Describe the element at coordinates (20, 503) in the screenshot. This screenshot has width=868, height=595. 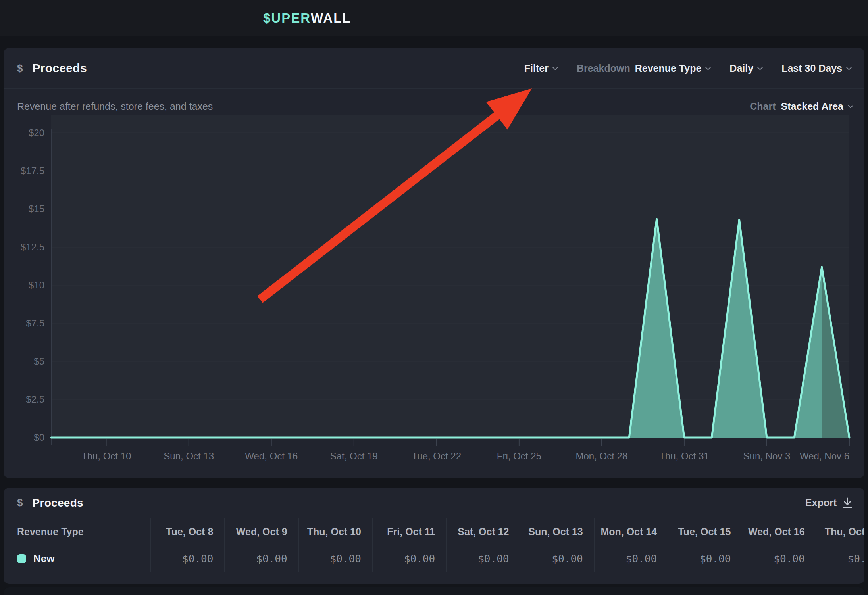
I see `dollar-icon: $` at that location.